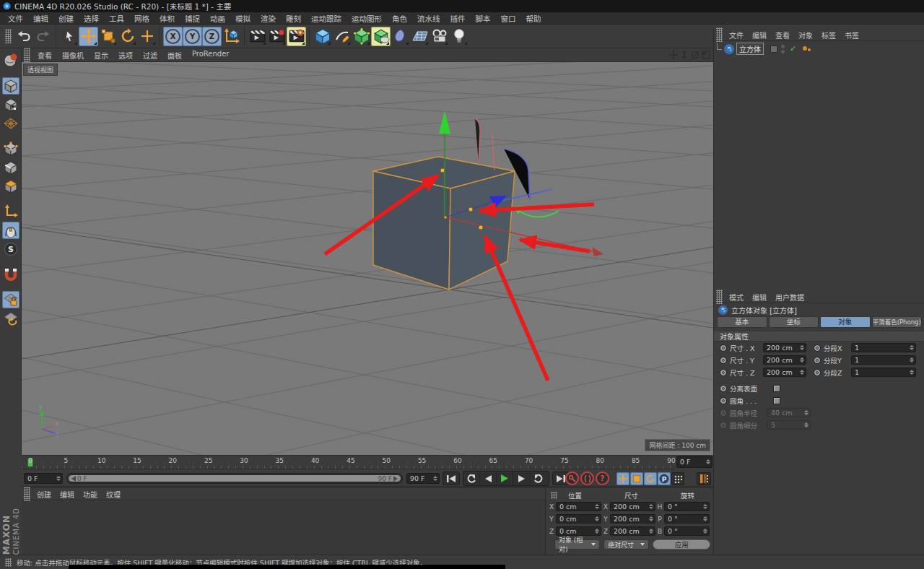 This screenshot has width=924, height=569. Describe the element at coordinates (11, 105) in the screenshot. I see `texture-mode-button` at that location.